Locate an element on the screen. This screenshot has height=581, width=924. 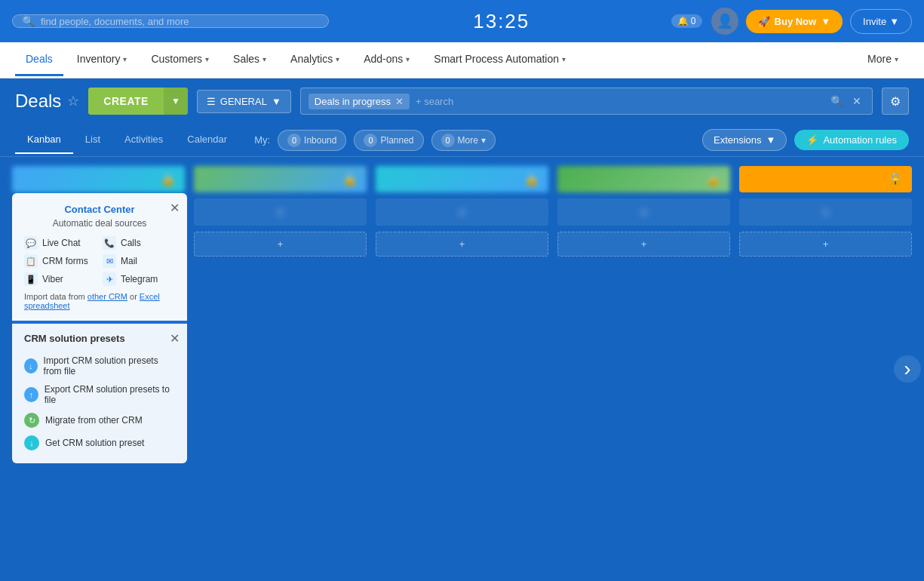
extensions-button: Extensions ▼ is located at coordinates (744, 140).